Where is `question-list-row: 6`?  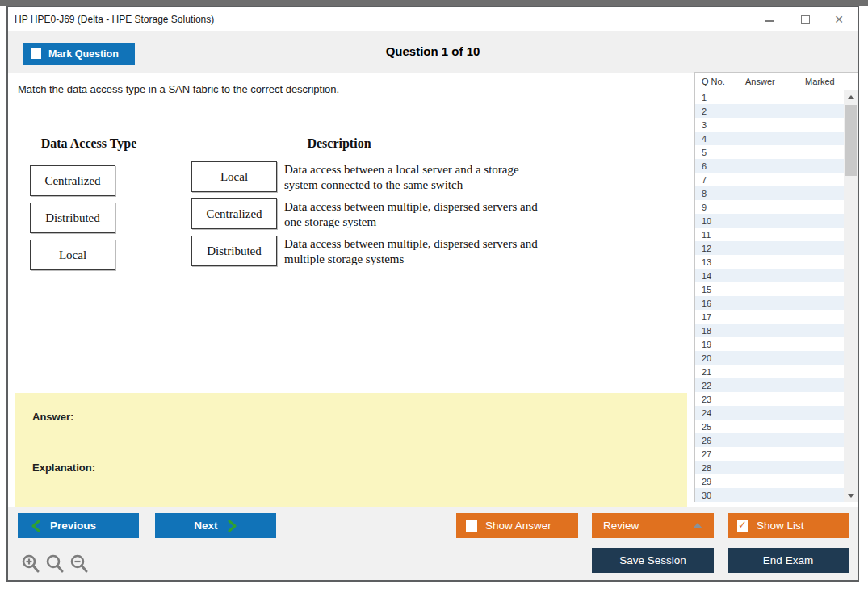
question-list-row: 6 is located at coordinates (769, 166).